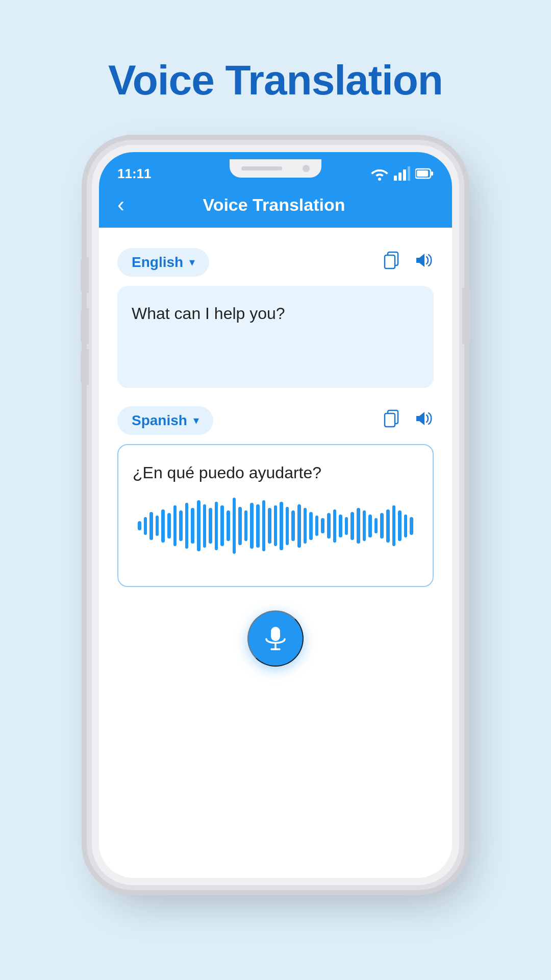 This screenshot has width=551, height=980. What do you see at coordinates (276, 168) in the screenshot?
I see `notch` at bounding box center [276, 168].